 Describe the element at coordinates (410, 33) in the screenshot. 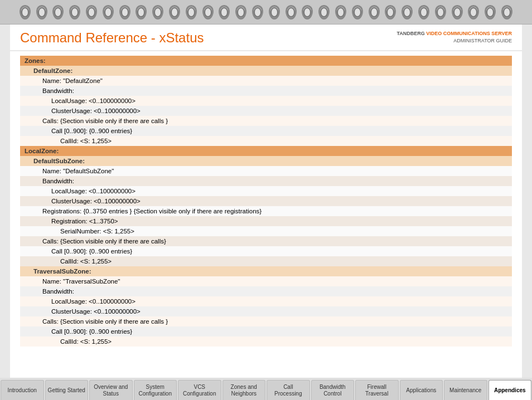

I see `brand-tandberg: TANDBERG` at that location.